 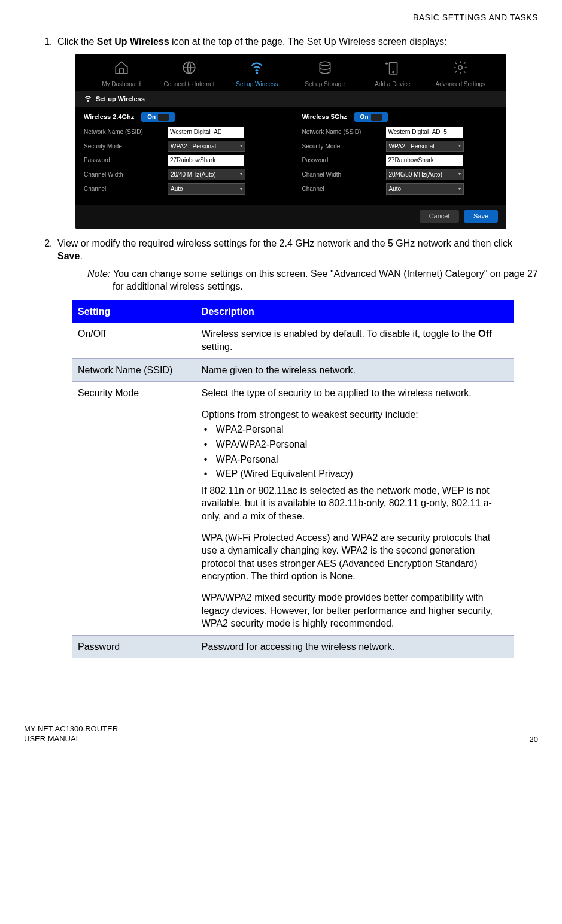 What do you see at coordinates (121, 68) in the screenshot?
I see `home-icon` at bounding box center [121, 68].